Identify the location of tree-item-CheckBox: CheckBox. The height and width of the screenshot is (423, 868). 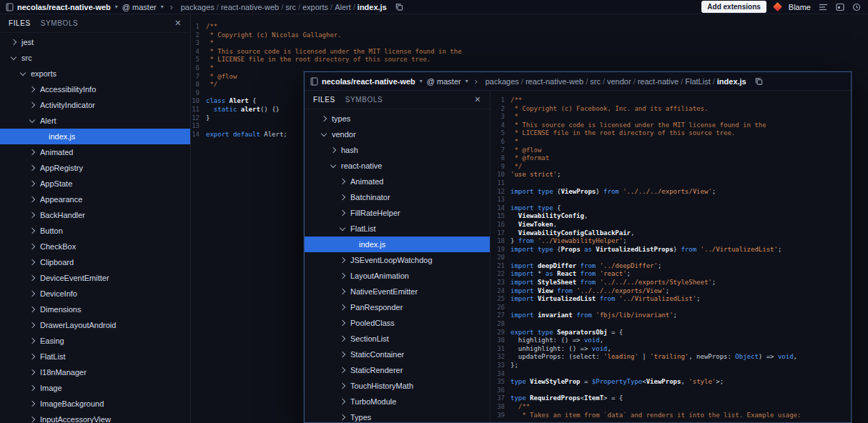
(95, 247).